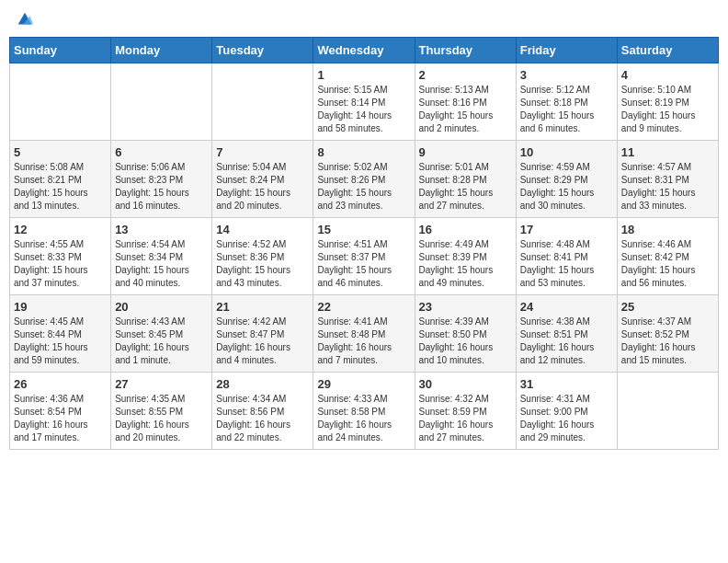 The width and height of the screenshot is (728, 563). What do you see at coordinates (465, 411) in the screenshot?
I see `calendar-cell: 30Sunrise: 4:32 AM Sunset: 8:59 PM Dayli…` at bounding box center [465, 411].